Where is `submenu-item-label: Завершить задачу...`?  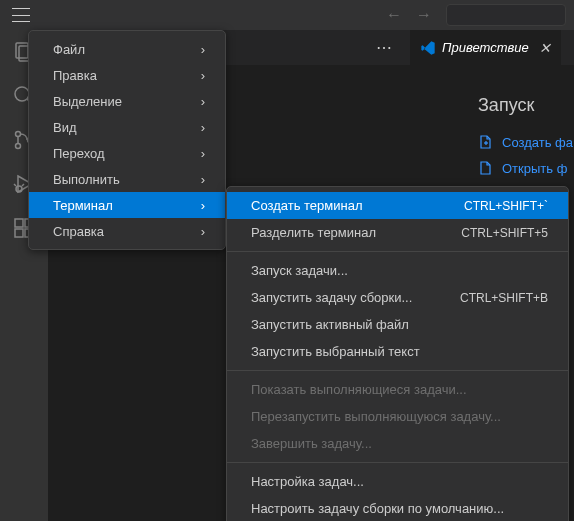 submenu-item-label: Завершить задачу... is located at coordinates (312, 444).